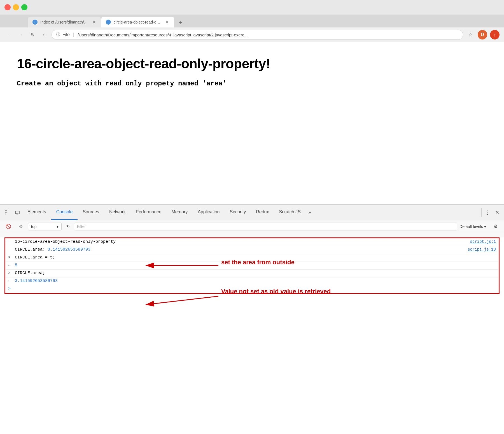 This screenshot has width=504, height=434. I want to click on annotation-arrow1: set the area from outside, so click(221, 266).